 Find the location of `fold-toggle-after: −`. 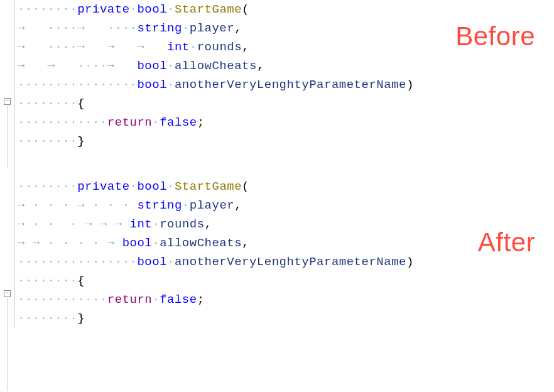

fold-toggle-after: − is located at coordinates (8, 294).